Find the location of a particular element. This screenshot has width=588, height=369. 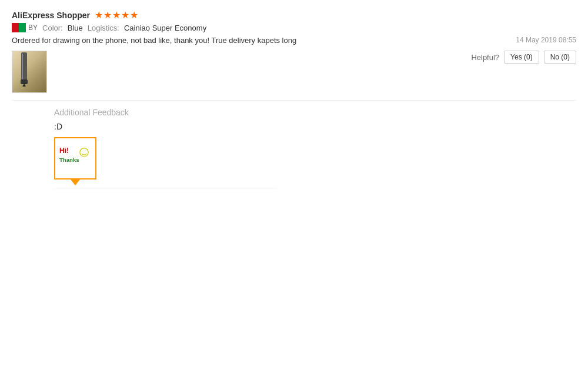

country-flag is located at coordinates (19, 28).